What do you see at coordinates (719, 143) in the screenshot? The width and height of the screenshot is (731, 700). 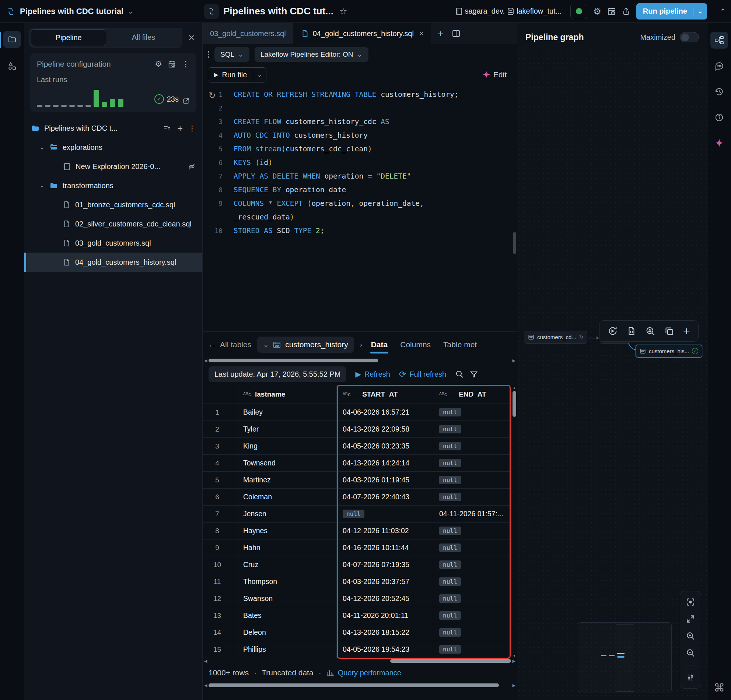 I see `assistant-icon: ✦` at bounding box center [719, 143].